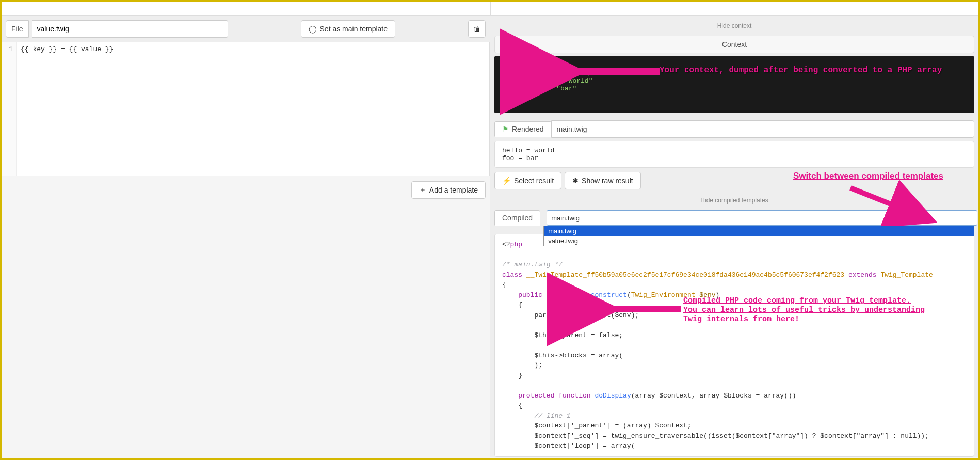  Describe the element at coordinates (734, 26) in the screenshot. I see `hide-context-link: Hide context` at that location.